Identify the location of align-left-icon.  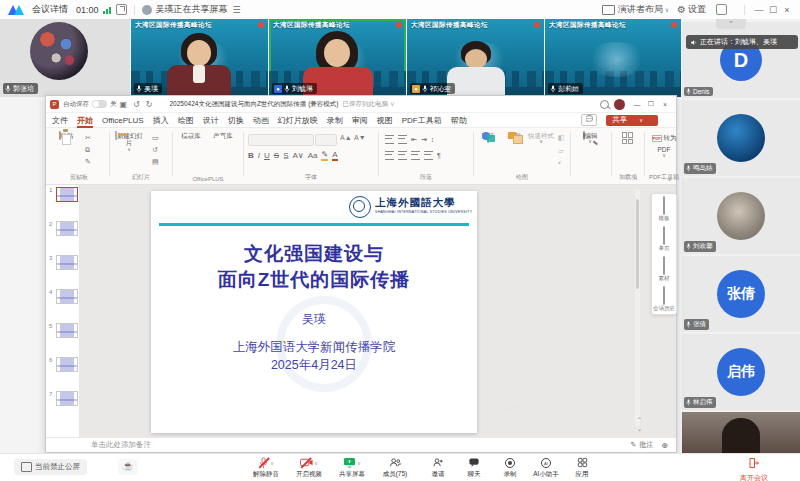
(390, 156).